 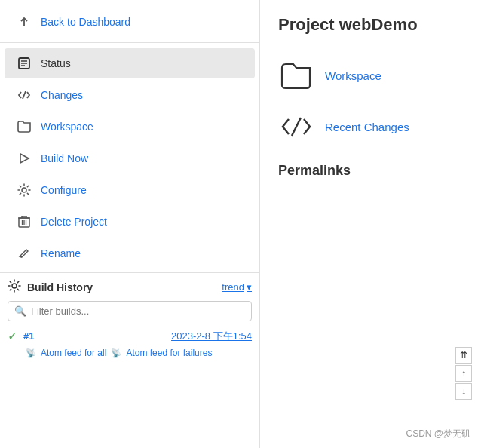 I want to click on gear-icon, so click(x=24, y=190).